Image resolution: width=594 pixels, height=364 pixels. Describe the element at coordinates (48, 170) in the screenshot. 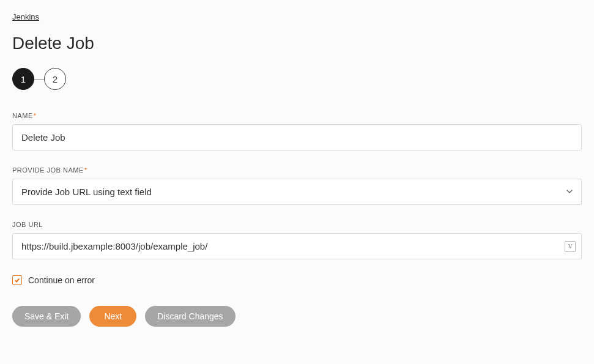

I see `label-provide-job-name-text: PROVIDE JOB NAME` at that location.